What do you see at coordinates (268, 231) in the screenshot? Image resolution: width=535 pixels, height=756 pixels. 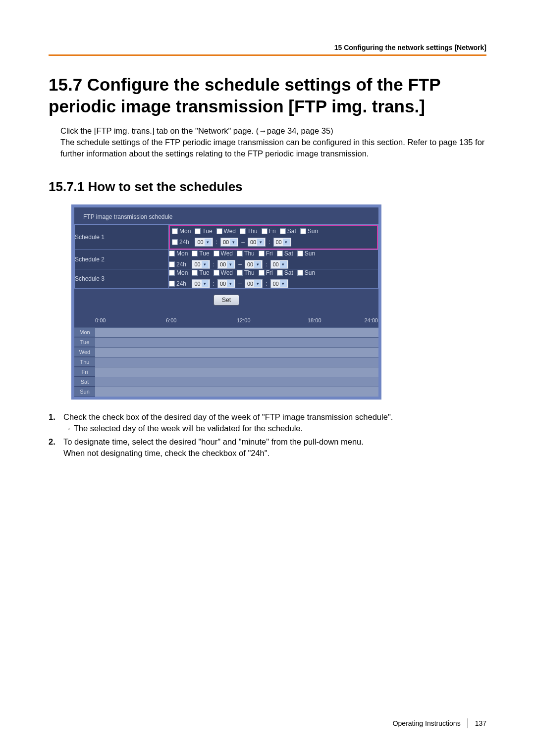 I see `schedule-1-day-fri: Fri` at bounding box center [268, 231].